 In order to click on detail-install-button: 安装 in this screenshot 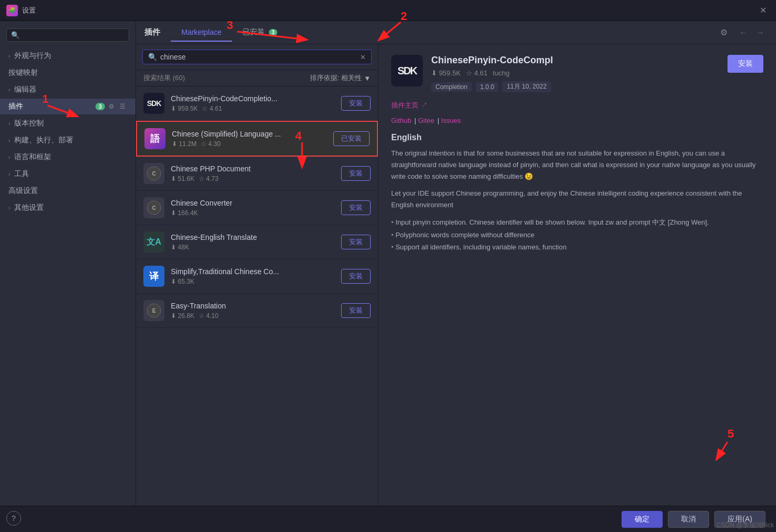, I will do `click(745, 64)`.